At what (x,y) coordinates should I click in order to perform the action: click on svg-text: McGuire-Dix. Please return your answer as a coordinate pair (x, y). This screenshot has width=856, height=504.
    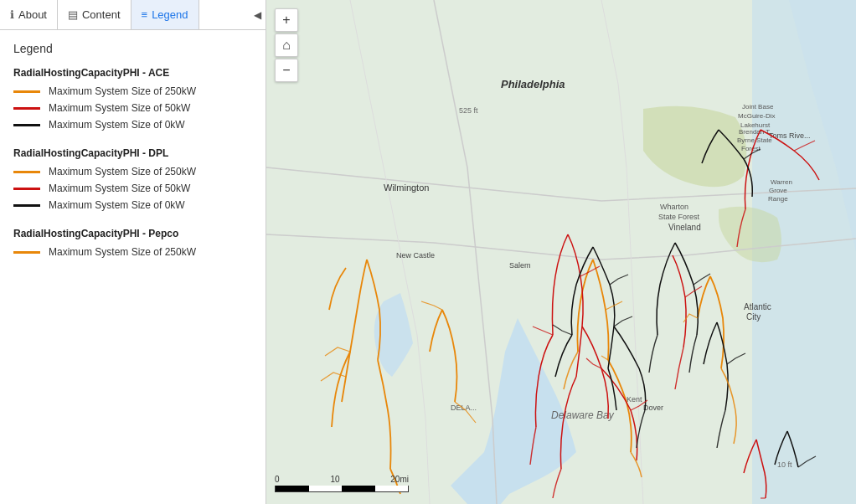
    Looking at the image, I should click on (756, 116).